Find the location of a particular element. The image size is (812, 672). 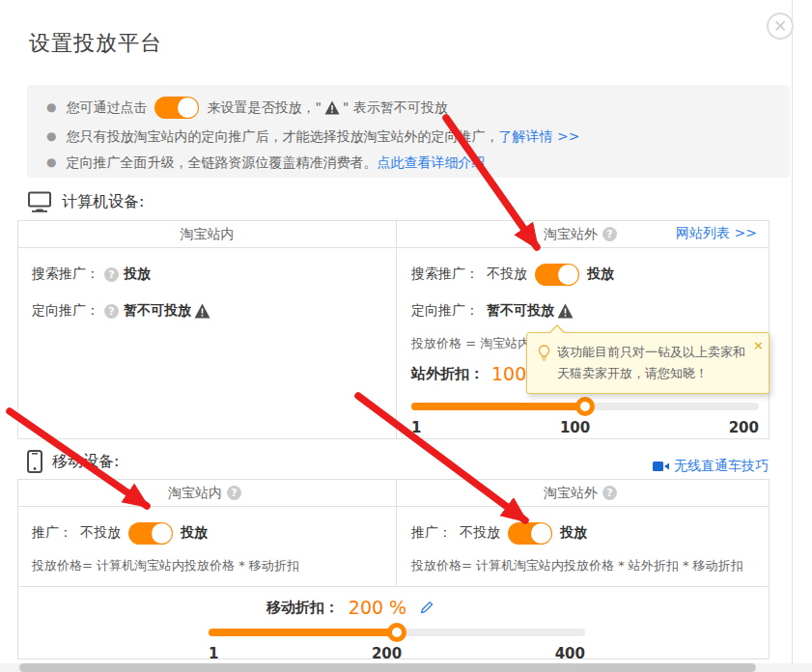

computer-icon is located at coordinates (40, 202).